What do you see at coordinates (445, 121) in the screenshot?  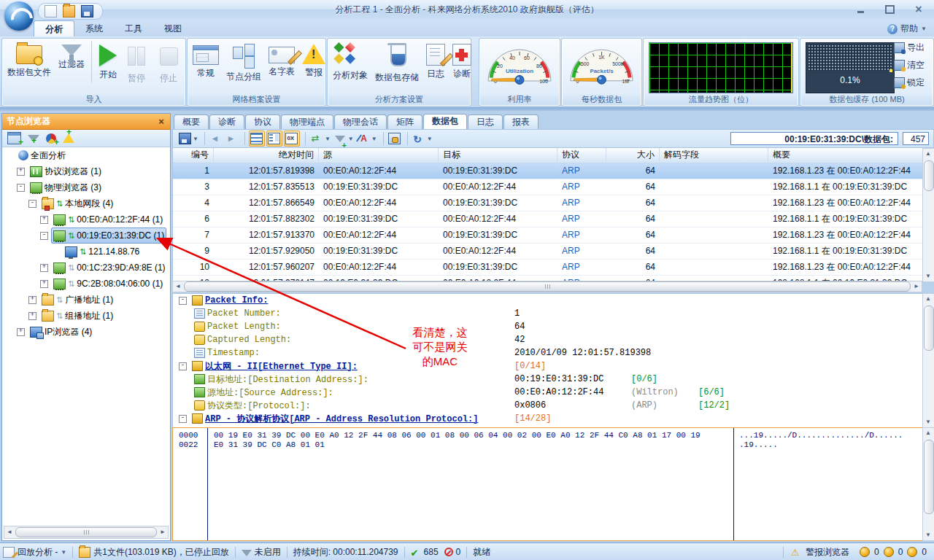 I see `tab-数据包: 数据包` at bounding box center [445, 121].